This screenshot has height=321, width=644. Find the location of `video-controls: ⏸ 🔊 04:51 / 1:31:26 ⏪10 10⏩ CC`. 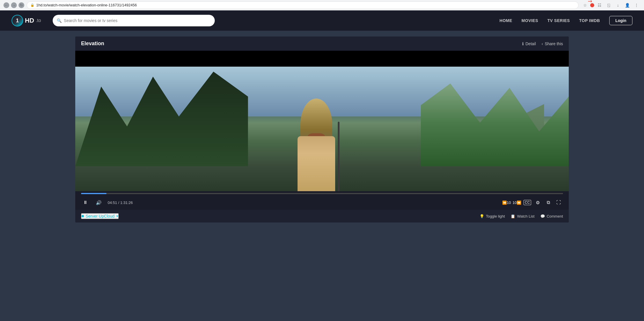

video-controls: ⏸ 🔊 04:51 / 1:31:26 ⏪10 10⏩ CC is located at coordinates (322, 203).